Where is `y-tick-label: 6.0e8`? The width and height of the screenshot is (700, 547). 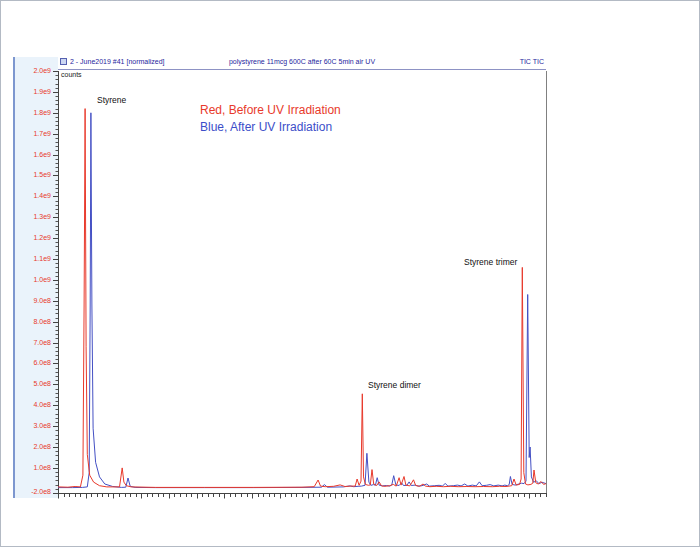 y-tick-label: 6.0e8 is located at coordinates (32, 363).